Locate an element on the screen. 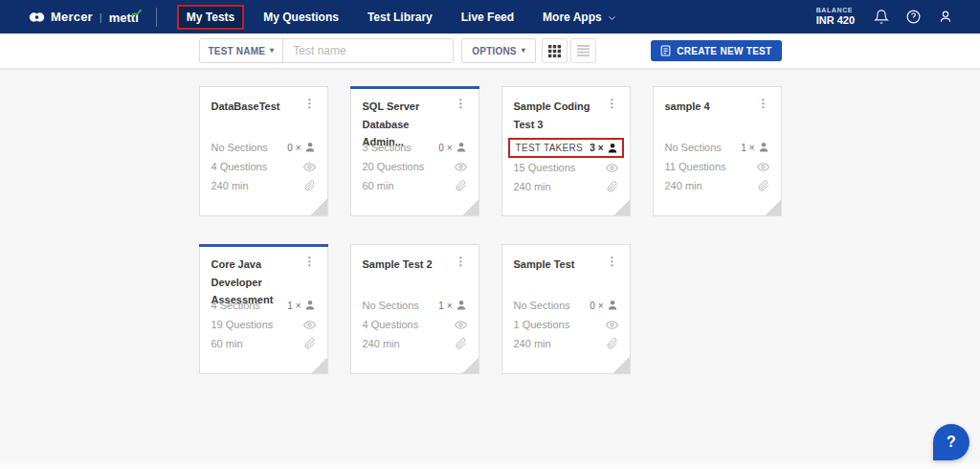 This screenshot has width=980, height=469. test-card: sample 4 ⋮ No Sections 1 × 11 Questions is located at coordinates (718, 151).